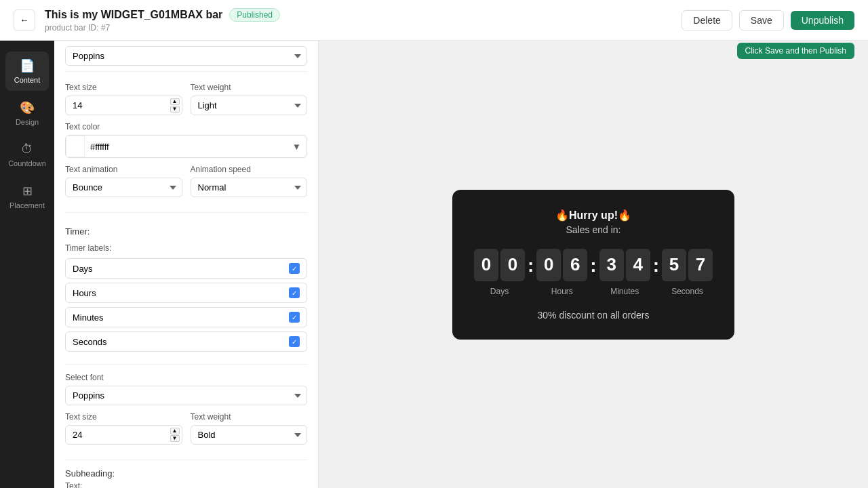 Image resolution: width=868 pixels, height=488 pixels. Describe the element at coordinates (186, 428) in the screenshot. I see `timer-size-weight-row: Text size ▲ ▼ Text weight Light Normal` at that location.